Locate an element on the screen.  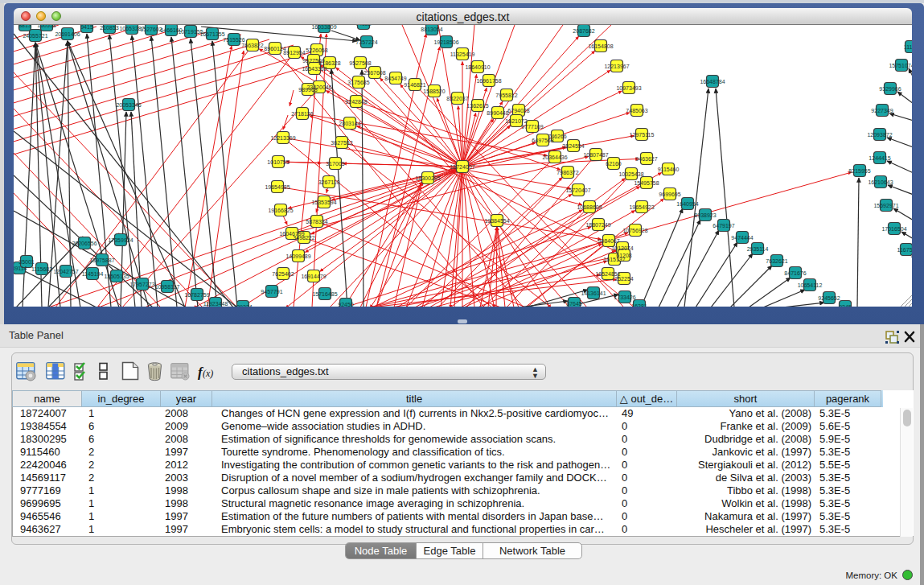
svg-text: 8454749 is located at coordinates (396, 79).